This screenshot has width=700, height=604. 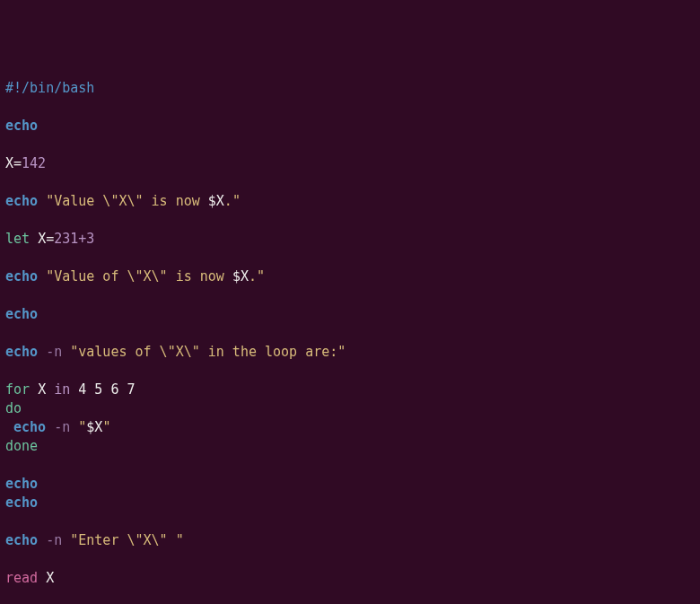 What do you see at coordinates (350, 239) in the screenshot?
I see `code-line: let X=231+3` at bounding box center [350, 239].